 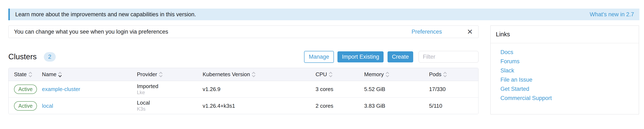 What do you see at coordinates (360, 57) in the screenshot?
I see `import-existing-button: Import Existing` at bounding box center [360, 57].